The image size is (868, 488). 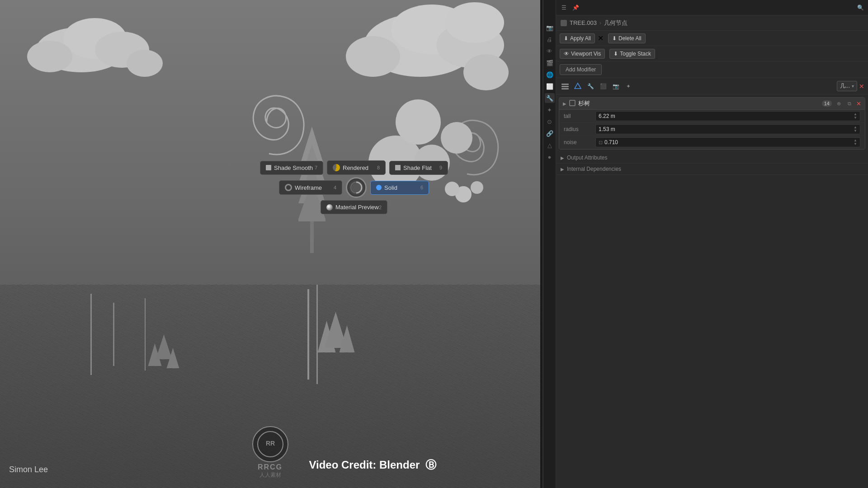 I want to click on panel-scene-icon: 🎬, so click(x=550, y=63).